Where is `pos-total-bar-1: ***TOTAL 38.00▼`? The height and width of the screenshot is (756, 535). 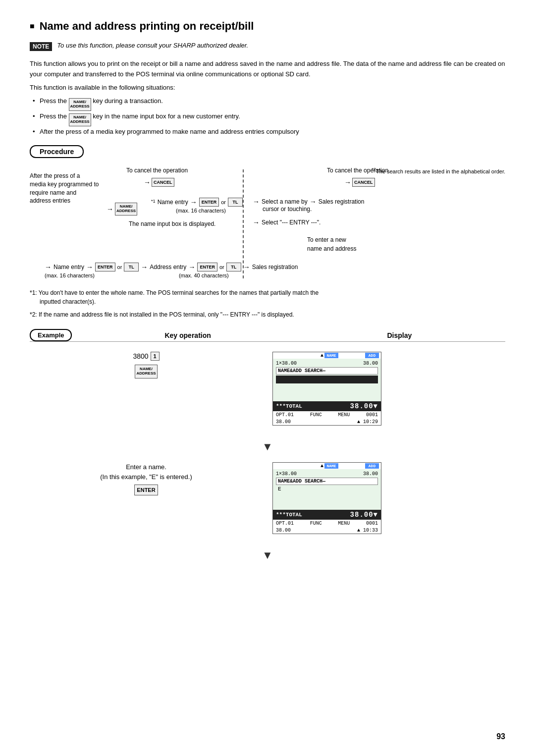 pos-total-bar-1: ***TOTAL 38.00▼ is located at coordinates (327, 406).